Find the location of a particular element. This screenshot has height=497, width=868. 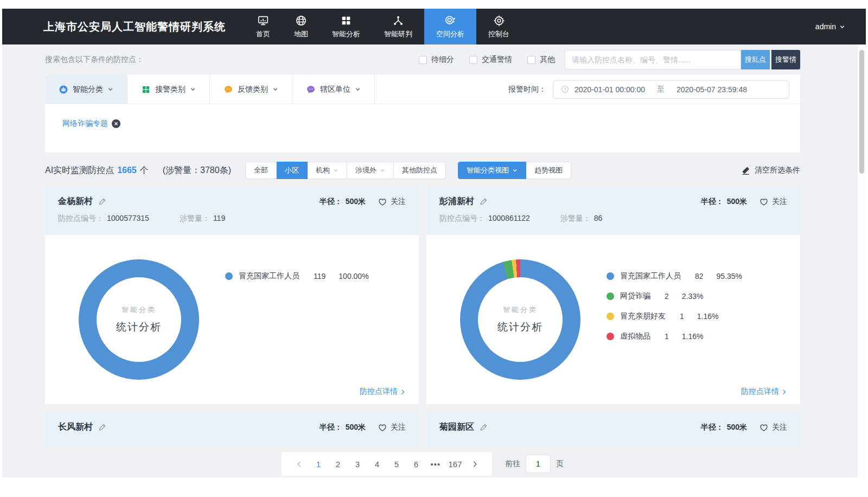

filter-tab-feedback-category: 反馈类别 is located at coordinates (251, 89).